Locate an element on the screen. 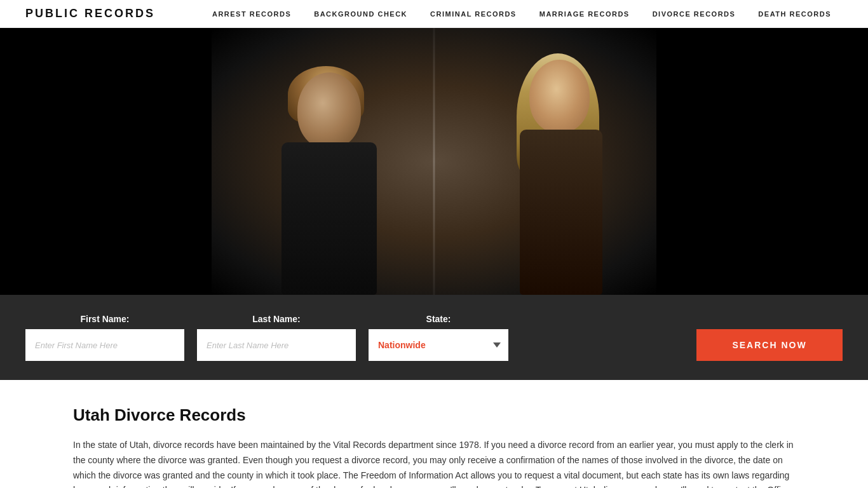  nav-criminal-records: CRIMINAL RECORDS is located at coordinates (473, 14).